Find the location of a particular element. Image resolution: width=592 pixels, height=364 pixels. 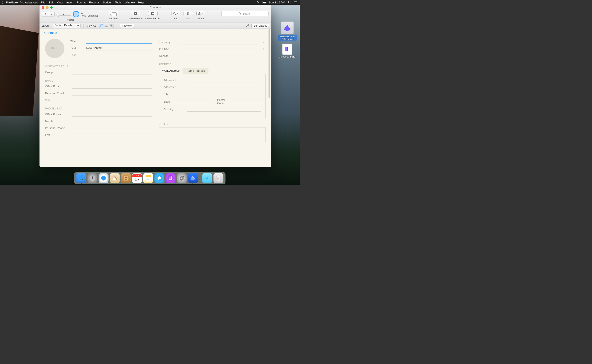

label-video: Video is located at coordinates (57, 100).